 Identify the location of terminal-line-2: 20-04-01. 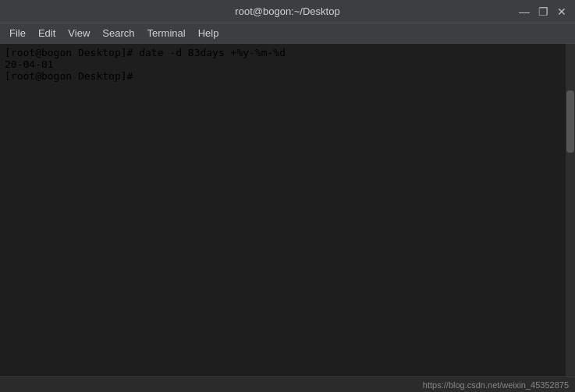
(282, 64).